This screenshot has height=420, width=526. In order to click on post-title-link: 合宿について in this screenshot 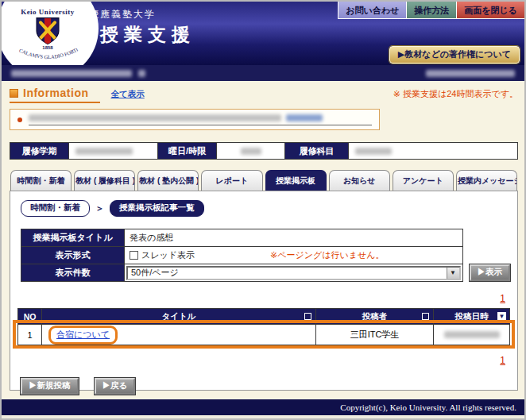, I will do `click(83, 334)`.